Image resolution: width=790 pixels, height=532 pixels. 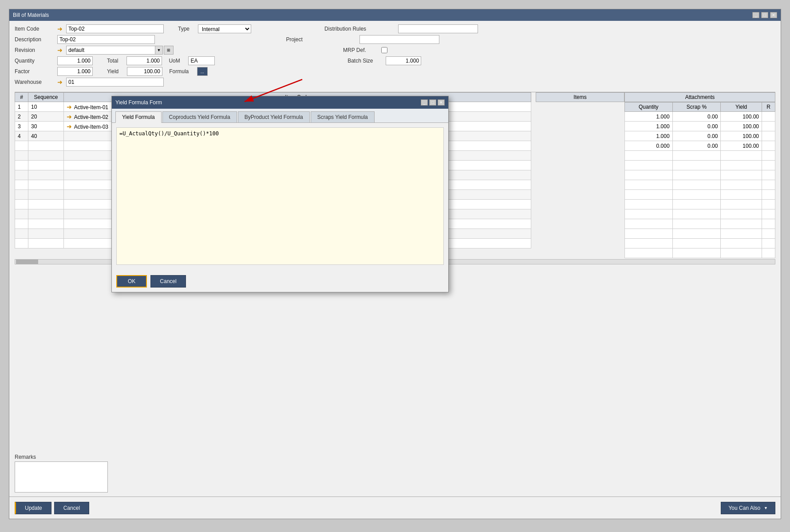 I want to click on remarks-textarea, so click(x=61, y=477).